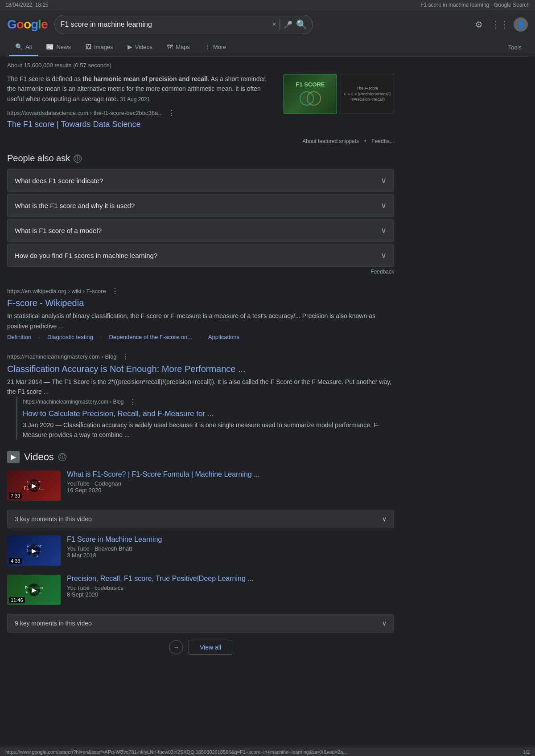 This screenshot has width=535, height=756. Describe the element at coordinates (133, 402) in the screenshot. I see `indented-menu-button: ⋮` at that location.